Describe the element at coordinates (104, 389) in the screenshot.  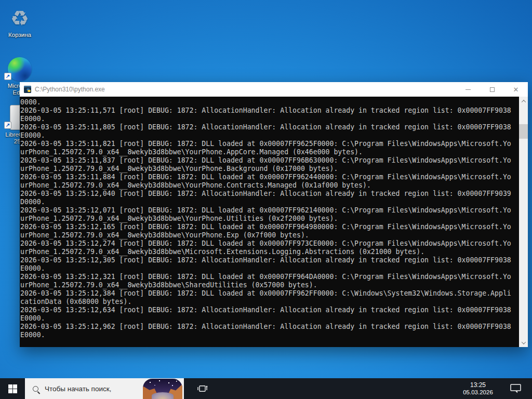
I see `taskbar-search-box: Чтобы начать поиск,` at that location.